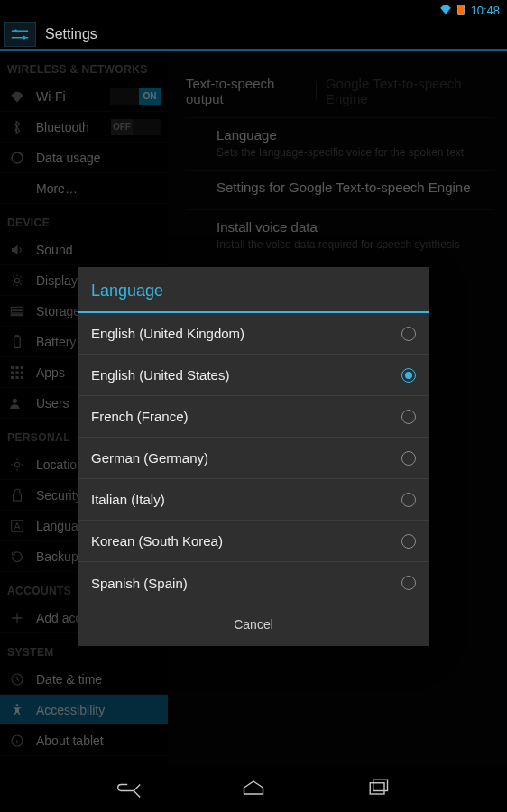 Image resolution: width=507 pixels, height=812 pixels. Describe the element at coordinates (139, 583) in the screenshot. I see `option-label: Spanish (Spain)` at that location.